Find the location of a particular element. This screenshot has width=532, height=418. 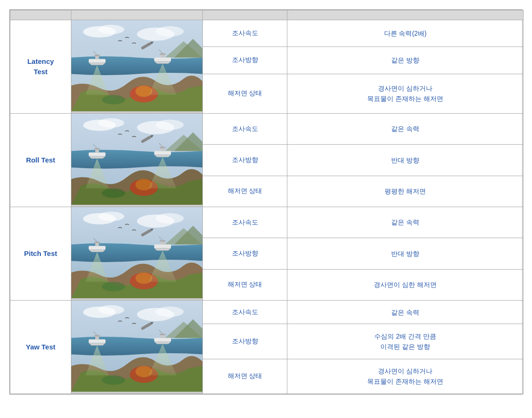

label-cell-2-1: 조사방향 is located at coordinates (245, 254).